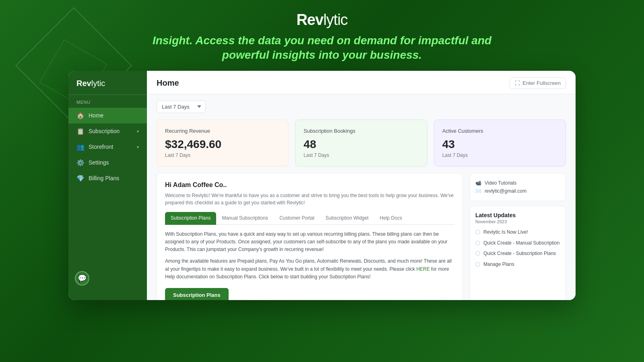 The width and height of the screenshot is (644, 362). Describe the element at coordinates (542, 83) in the screenshot. I see `fullscreen-label: Enter Fullscreen` at that location.